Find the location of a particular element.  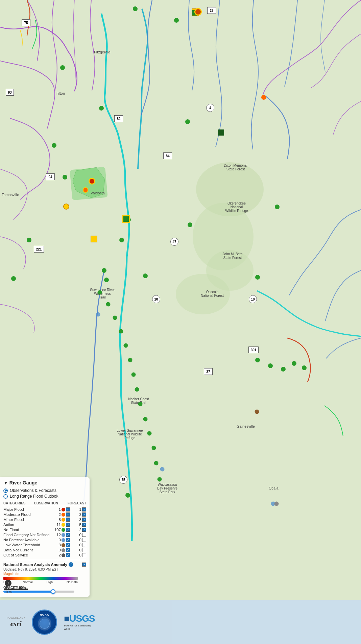

marker-orange-square-top is located at coordinates (198, 12).